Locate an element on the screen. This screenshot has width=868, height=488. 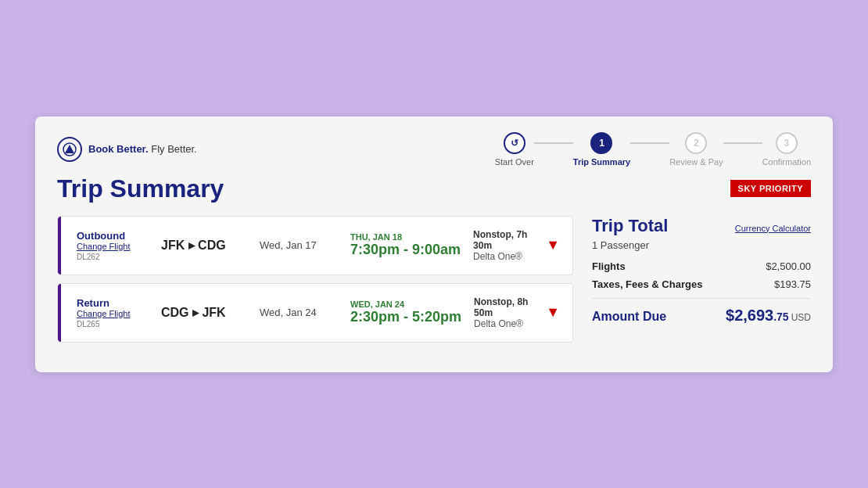
amount-due-currency: USD is located at coordinates (801, 318).